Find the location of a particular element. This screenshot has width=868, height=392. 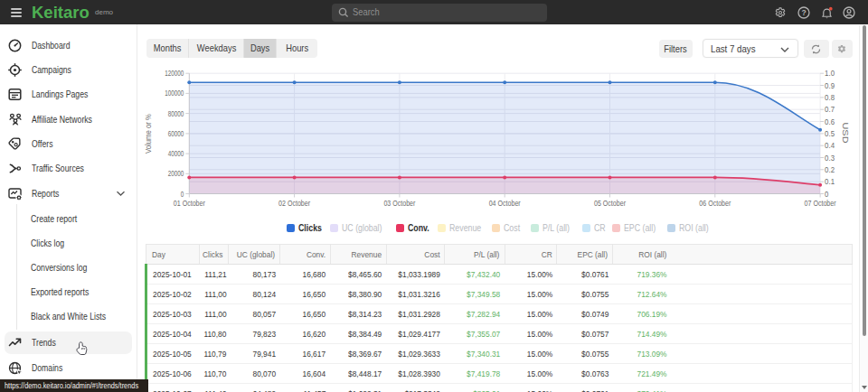

svg-text: 0.9 is located at coordinates (830, 86).